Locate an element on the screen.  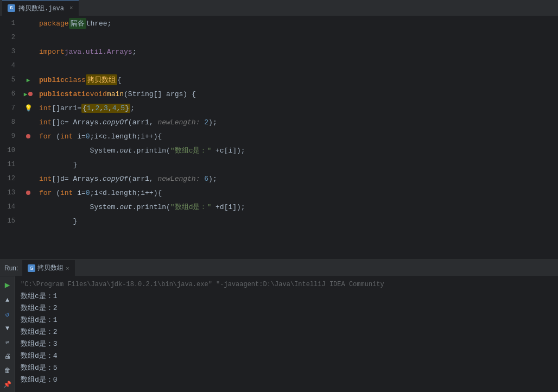
run-output-line: 数组d是：4 is located at coordinates (287, 356).